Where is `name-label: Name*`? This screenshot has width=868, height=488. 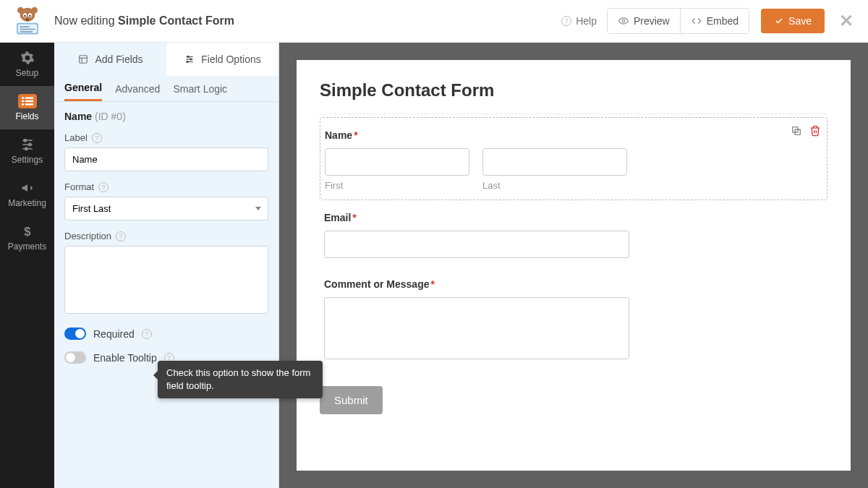
name-label: Name* is located at coordinates (574, 135).